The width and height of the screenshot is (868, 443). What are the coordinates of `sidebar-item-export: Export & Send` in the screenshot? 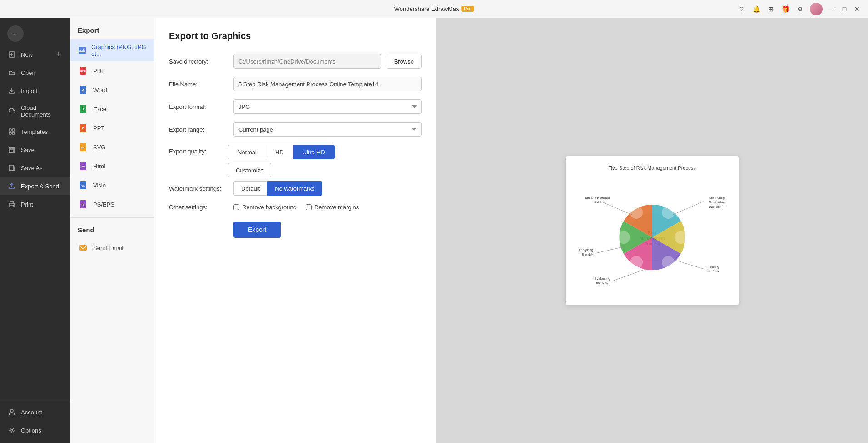 It's located at (35, 186).